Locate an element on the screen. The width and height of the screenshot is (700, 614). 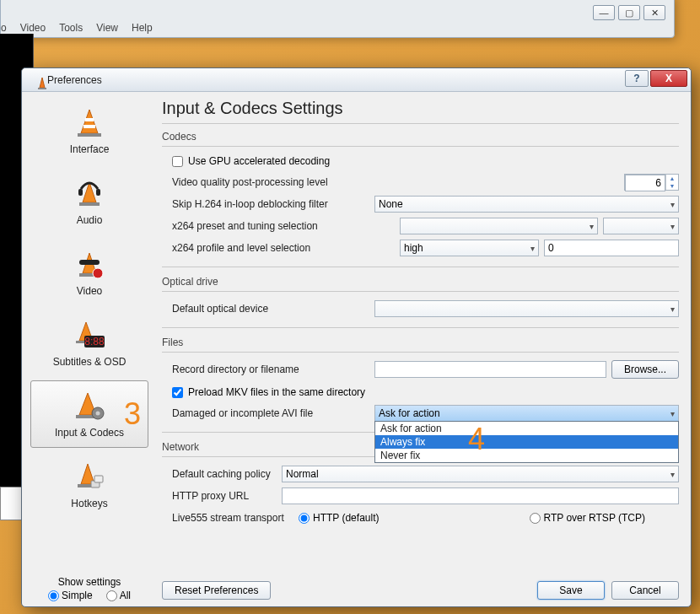
x264-profile-combo: high is located at coordinates (469, 248).